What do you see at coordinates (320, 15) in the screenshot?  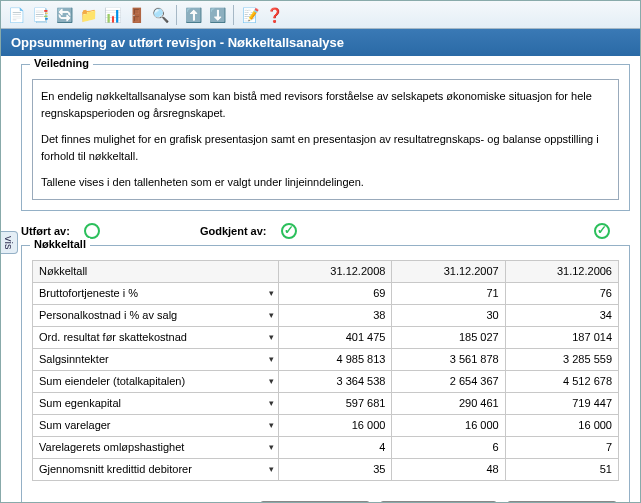 I see `main-toolbar: 📄 📑 🔄 📁 📊 🚪 🔍 ⬆️ ⬇️ 📝 ❓` at bounding box center [320, 15].